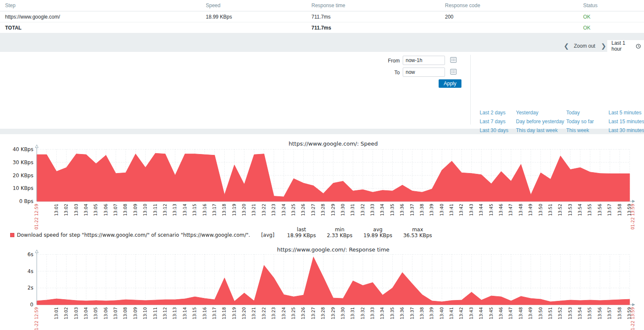  What do you see at coordinates (422, 210) in the screenshot?
I see `x-axis-tick-label: 13:38` at bounding box center [422, 210].